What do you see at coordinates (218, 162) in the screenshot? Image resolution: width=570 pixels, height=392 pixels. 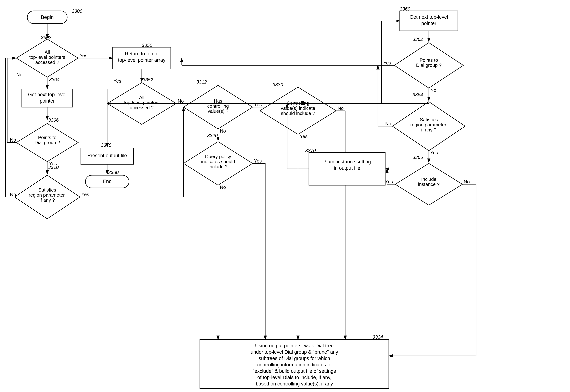 I see `n3320-label2: indicates should` at bounding box center [218, 162].